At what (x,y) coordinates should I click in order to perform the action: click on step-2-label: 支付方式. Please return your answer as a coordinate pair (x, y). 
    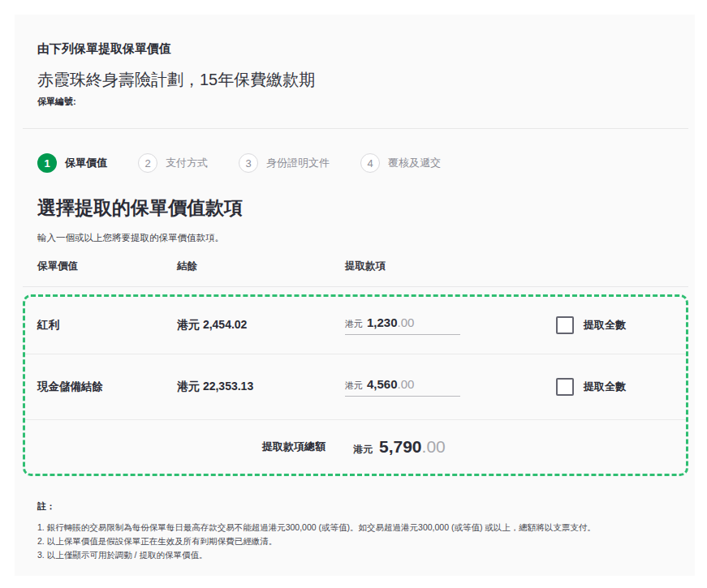
    Looking at the image, I should click on (187, 163).